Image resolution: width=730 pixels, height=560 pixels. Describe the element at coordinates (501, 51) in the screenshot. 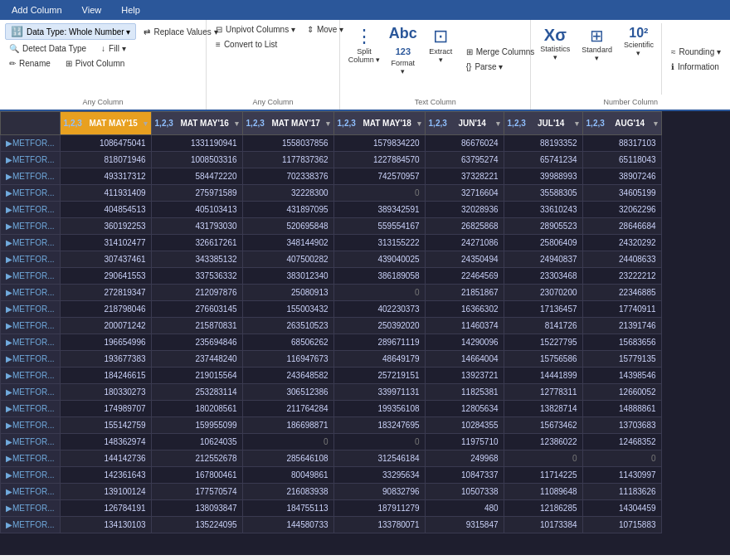

I see `merge-columns-btn: ⊞ Merge Columns` at that location.